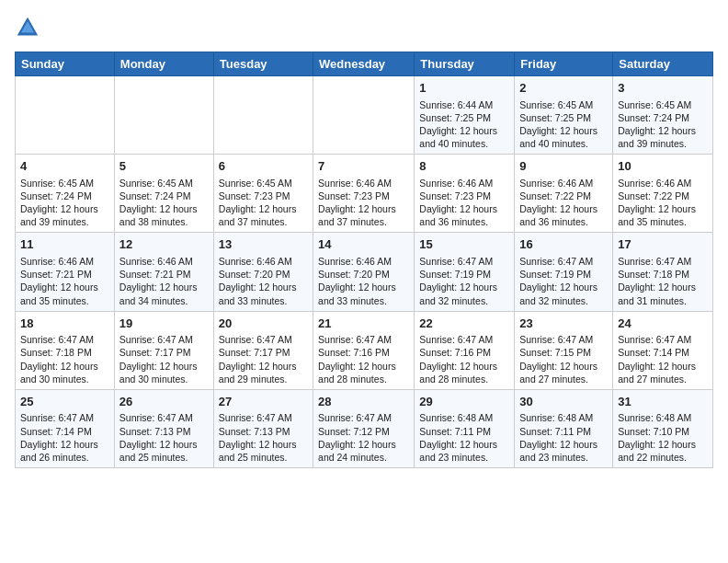  Describe the element at coordinates (65, 272) in the screenshot. I see `calendar-cell: 11Sunrise: 6:46 AMSunset: 7:21 PMDayligh…` at that location.